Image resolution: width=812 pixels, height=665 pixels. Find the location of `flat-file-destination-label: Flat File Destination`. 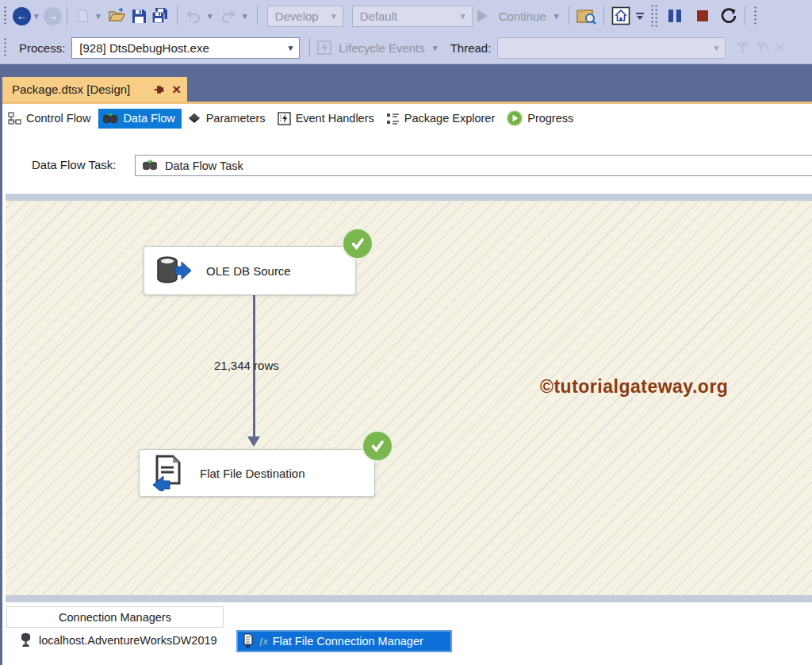

flat-file-destination-label: Flat File Destination is located at coordinates (252, 473).